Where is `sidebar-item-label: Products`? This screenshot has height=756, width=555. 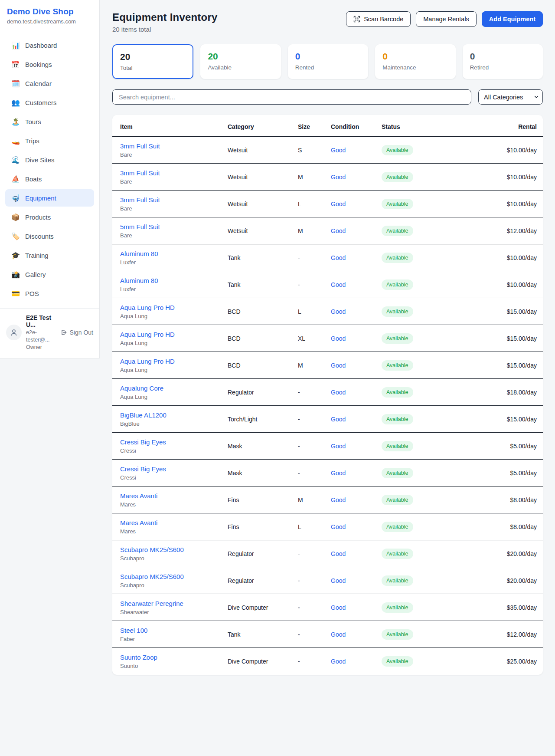
sidebar-item-label: Products is located at coordinates (38, 217).